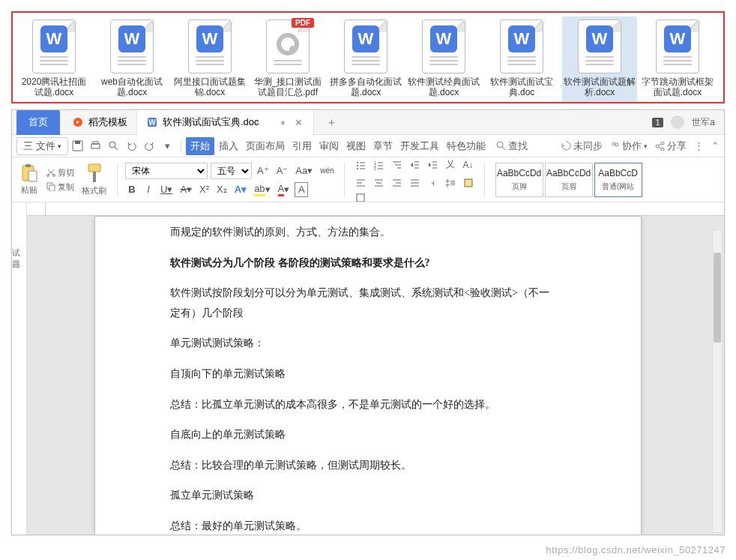 Image resolution: width=736 pixels, height=560 pixels. What do you see at coordinates (378, 165) in the screenshot?
I see `numbering-button: 123` at bounding box center [378, 165].